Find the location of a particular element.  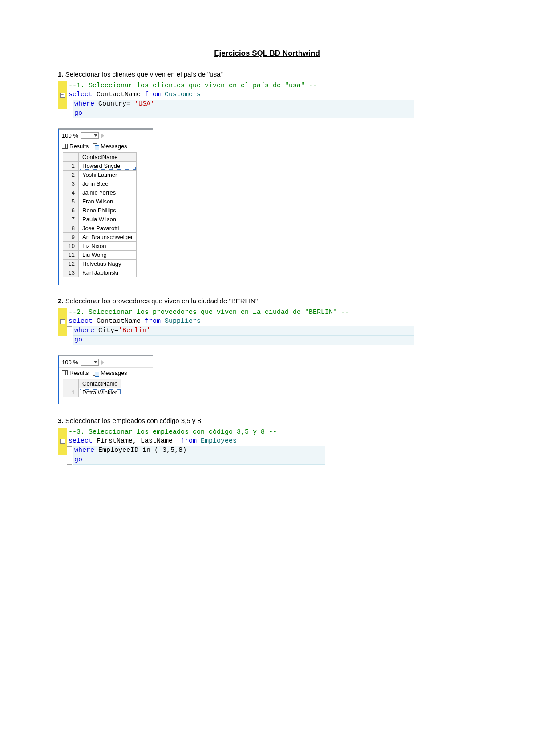

question-1-text: Seleccionar los clientes que viven en el… is located at coordinates (144, 74).